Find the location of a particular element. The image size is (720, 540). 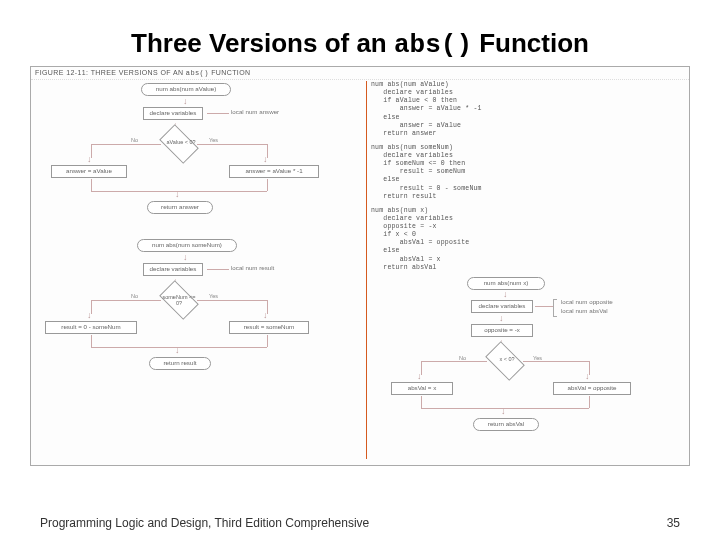

fc1-start: num abs(num aValue) is located at coordinates (186, 90).